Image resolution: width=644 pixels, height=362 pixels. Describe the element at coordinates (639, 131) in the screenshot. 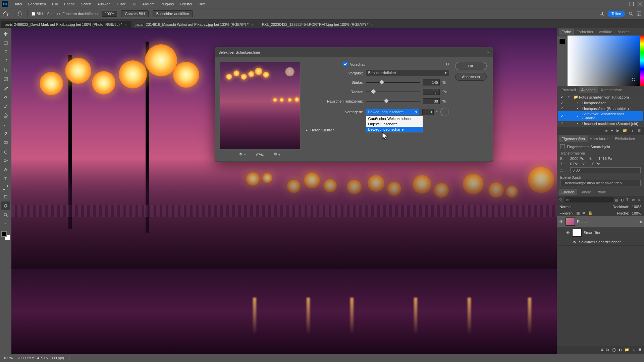

I see `trash-icon: 🗑` at that location.